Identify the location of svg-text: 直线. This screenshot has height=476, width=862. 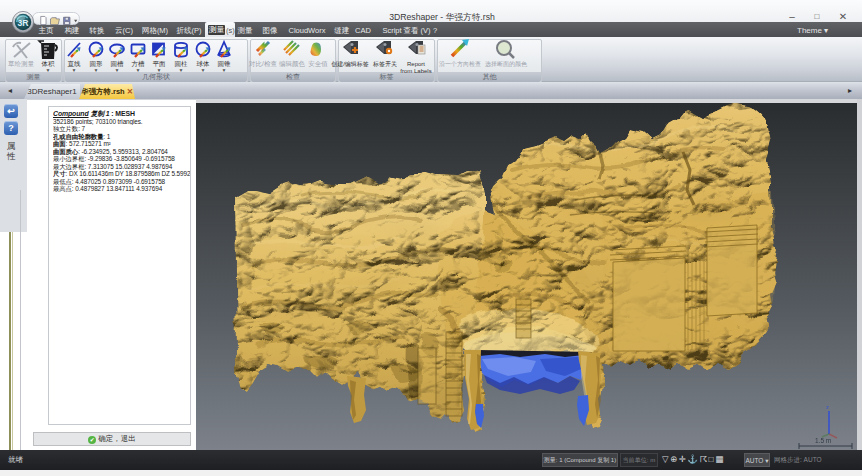
(75, 64).